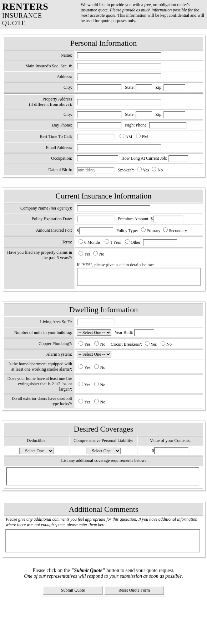 Image resolution: width=207 pixels, height=644 pixels. Describe the element at coordinates (39, 384) in the screenshot. I see `label-extinguisher: Does your home have at least one fire ex…` at that location.